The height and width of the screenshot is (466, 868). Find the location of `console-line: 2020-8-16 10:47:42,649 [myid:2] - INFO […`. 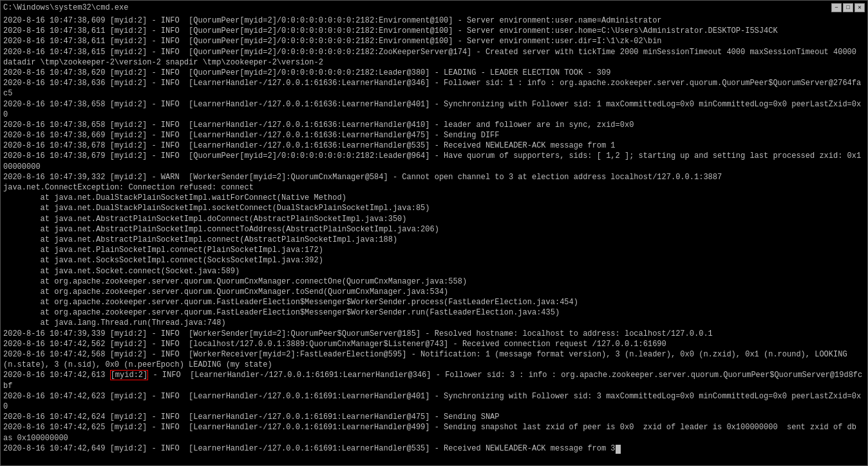

console-line: 2020-8-16 10:47:42,649 [myid:2] - INFO [… is located at coordinates (434, 449).